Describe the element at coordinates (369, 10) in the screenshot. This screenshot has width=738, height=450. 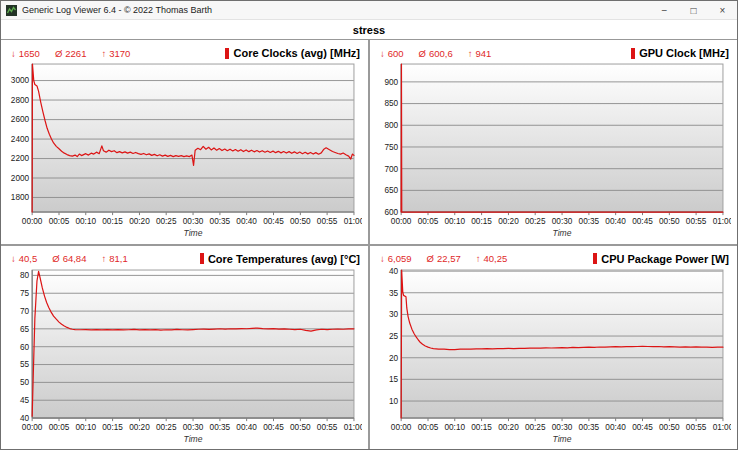
I see `title-bar: Generic Log Viewer 6.4 - © 2022 Thomas B…` at that location.